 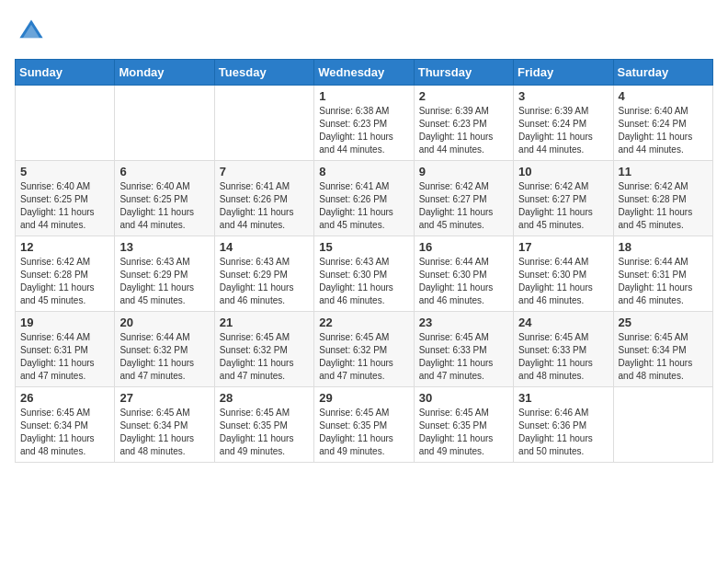 I want to click on calendar-cell: 4Sunrise: 6:40 AM Sunset: 6:24 PM Daylig…, so click(x=663, y=123).